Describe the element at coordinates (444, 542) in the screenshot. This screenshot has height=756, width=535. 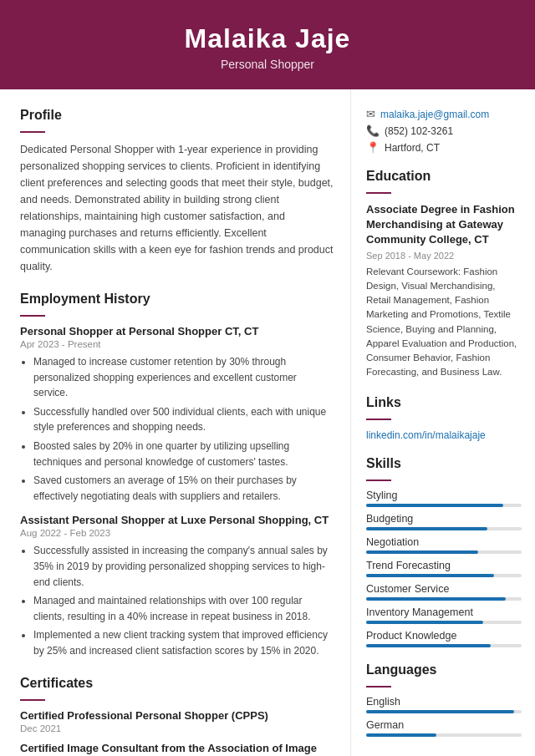
I see `skill-label: Negotiation` at that location.